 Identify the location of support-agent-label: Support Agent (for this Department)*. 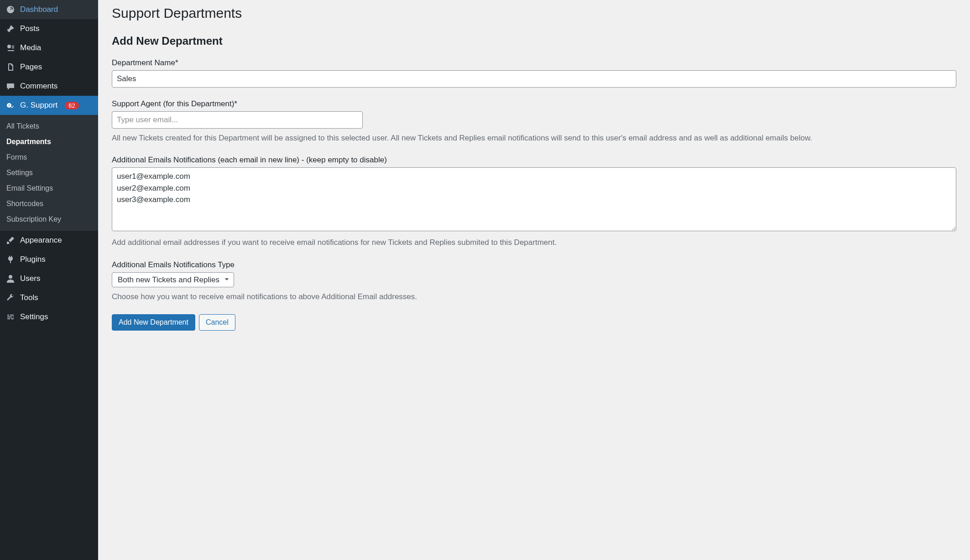
(534, 104).